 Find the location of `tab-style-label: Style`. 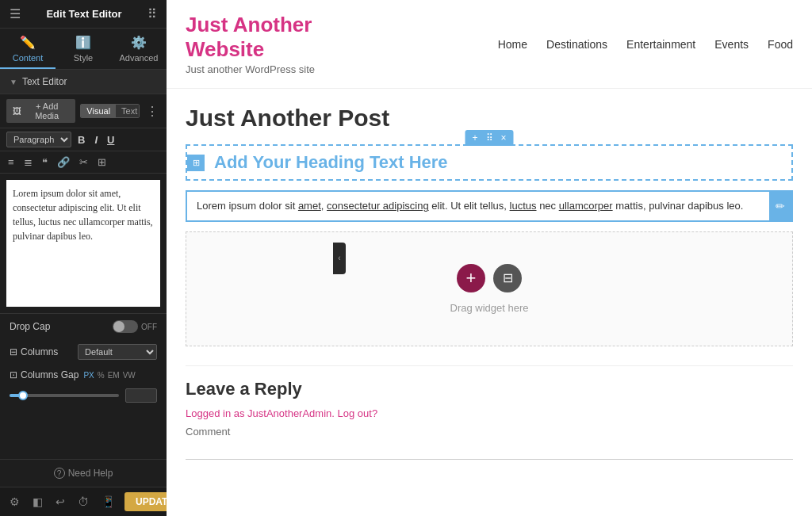

tab-style-label: Style is located at coordinates (83, 58).